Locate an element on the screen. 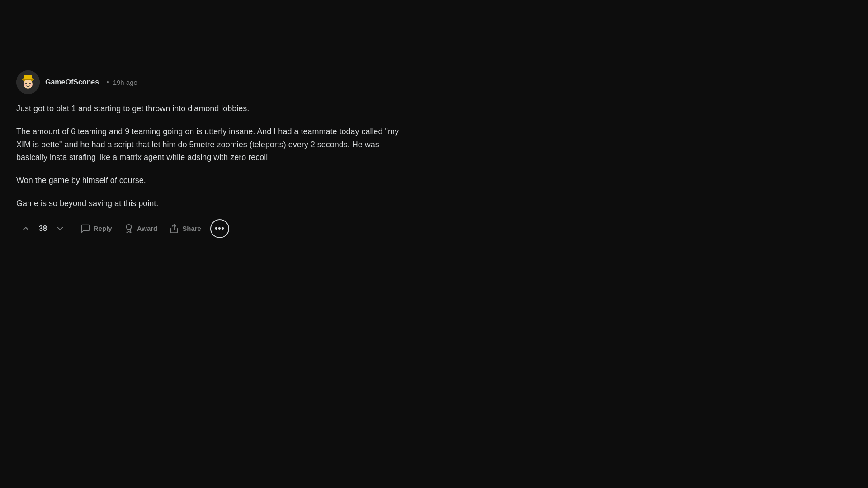 The height and width of the screenshot is (488, 868). more-icon: ••• is located at coordinates (220, 229).